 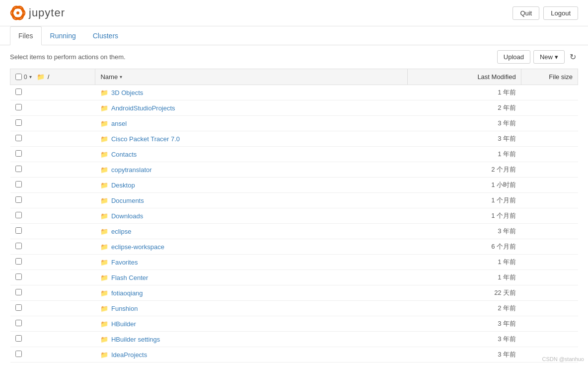 What do you see at coordinates (251, 201) in the screenshot?
I see `row-name: 📁Documents` at bounding box center [251, 201].